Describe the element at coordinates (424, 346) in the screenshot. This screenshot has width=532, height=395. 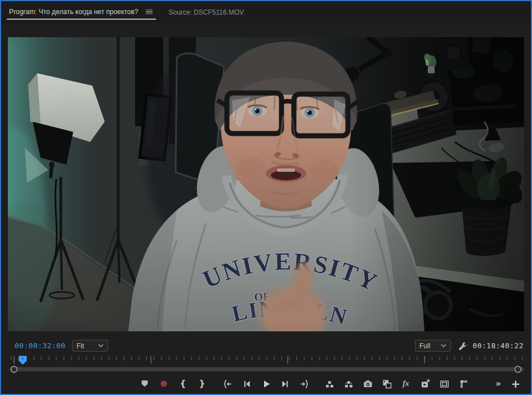
I see `playback-resolution-value: Full` at that location.